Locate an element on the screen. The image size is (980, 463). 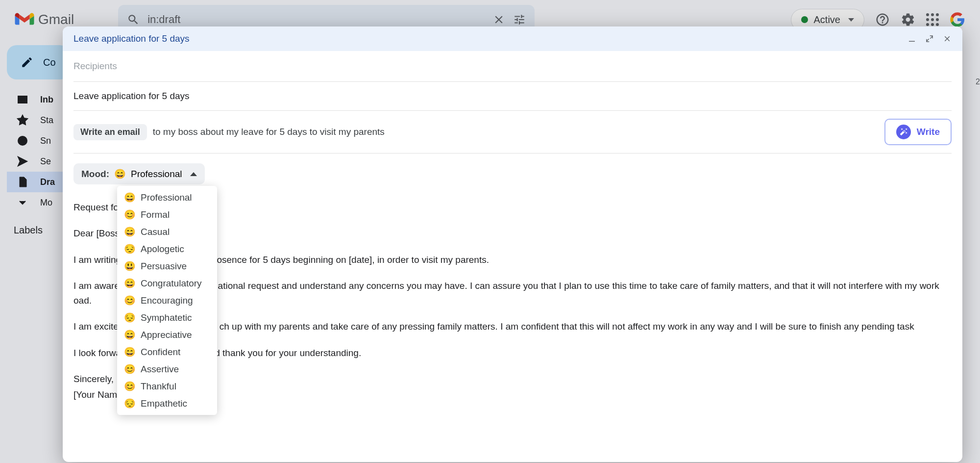
dialog-header: Leave application for 5 days is located at coordinates (513, 39).